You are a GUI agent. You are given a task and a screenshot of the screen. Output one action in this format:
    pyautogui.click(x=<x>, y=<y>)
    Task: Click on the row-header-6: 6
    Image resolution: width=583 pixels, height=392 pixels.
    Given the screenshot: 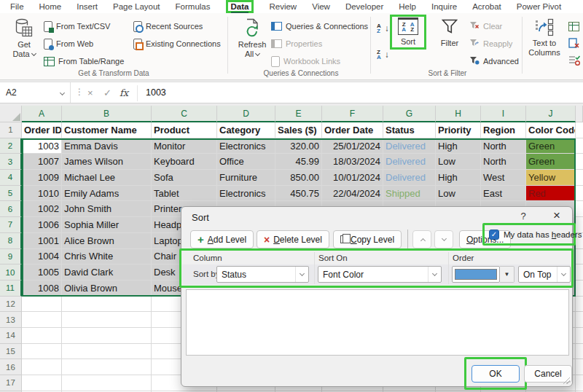 What is the action you would take?
    pyautogui.click(x=11, y=209)
    